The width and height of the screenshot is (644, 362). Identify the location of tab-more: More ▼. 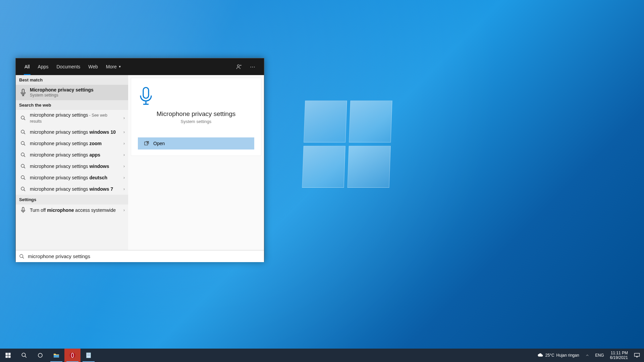
(114, 67).